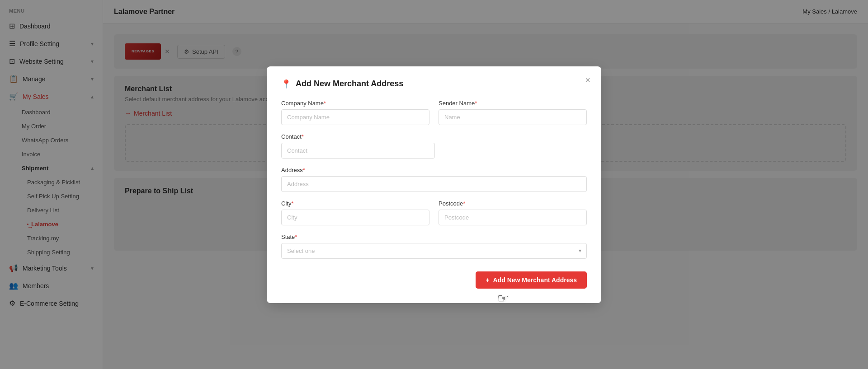 This screenshot has width=868, height=369. Describe the element at coordinates (531, 280) in the screenshot. I see `add-merchant-address-button: + Add New Merchant Address` at that location.